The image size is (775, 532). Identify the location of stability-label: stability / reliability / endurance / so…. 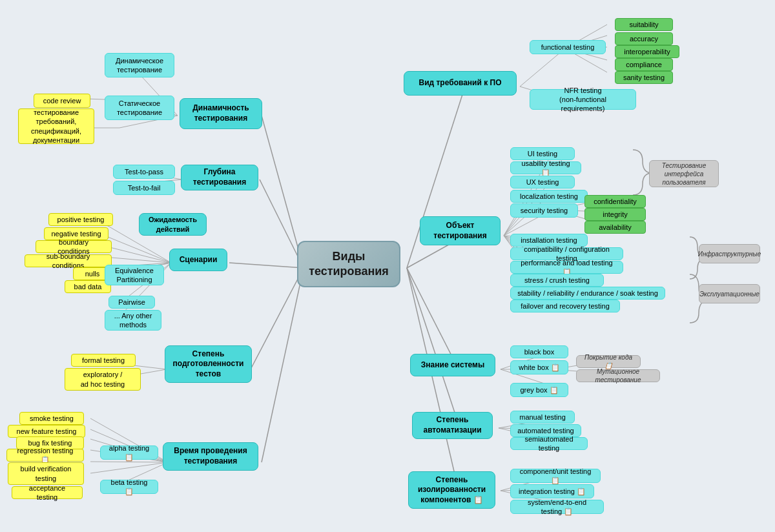
(588, 293).